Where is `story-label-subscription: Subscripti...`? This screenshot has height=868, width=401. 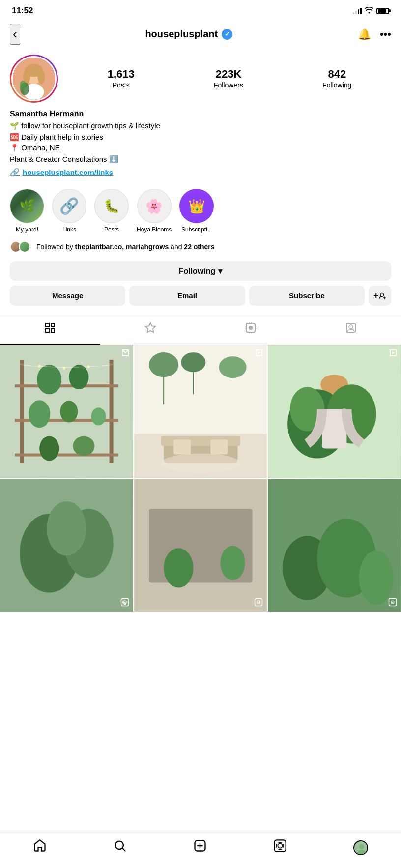
story-label-subscription: Subscripti... is located at coordinates (197, 230).